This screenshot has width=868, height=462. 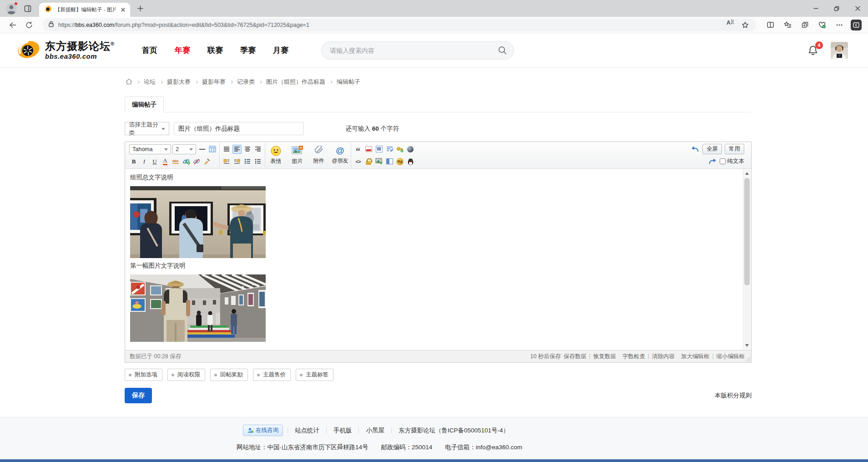 I want to click on footer-icp-license: 东方摄影论坛（鲁ICP备05005101号-4）, so click(x=454, y=431).